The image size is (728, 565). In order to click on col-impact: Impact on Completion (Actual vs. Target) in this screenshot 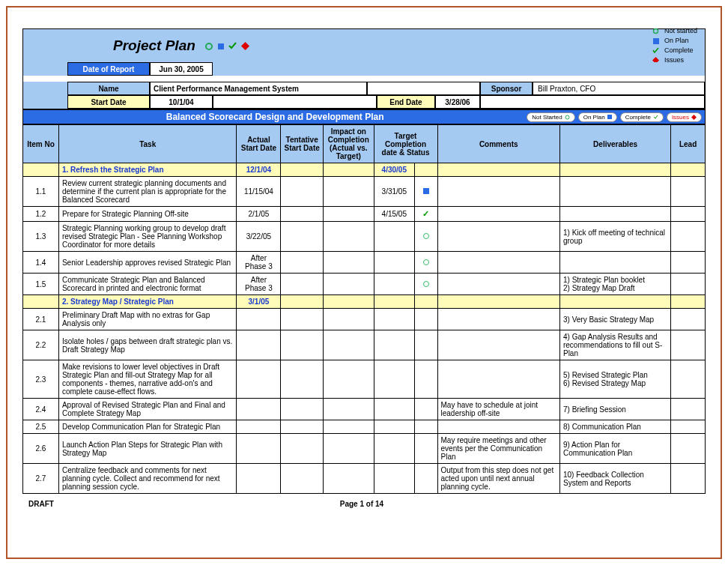, I will do `click(348, 144)`.